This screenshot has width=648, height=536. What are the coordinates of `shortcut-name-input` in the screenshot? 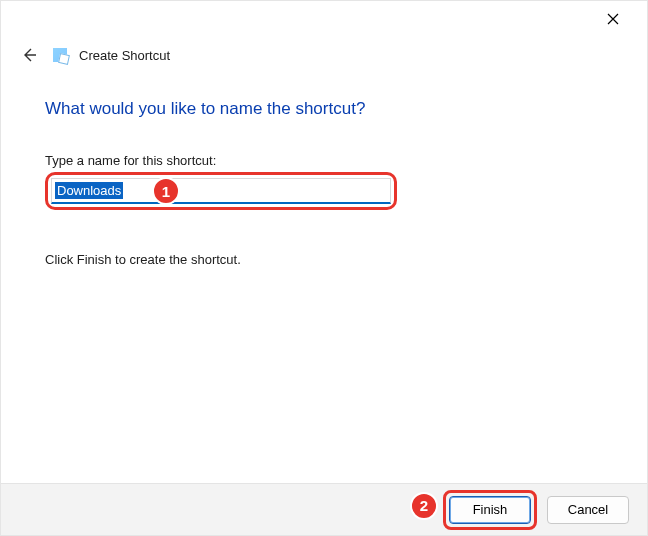 It's located at (221, 191).